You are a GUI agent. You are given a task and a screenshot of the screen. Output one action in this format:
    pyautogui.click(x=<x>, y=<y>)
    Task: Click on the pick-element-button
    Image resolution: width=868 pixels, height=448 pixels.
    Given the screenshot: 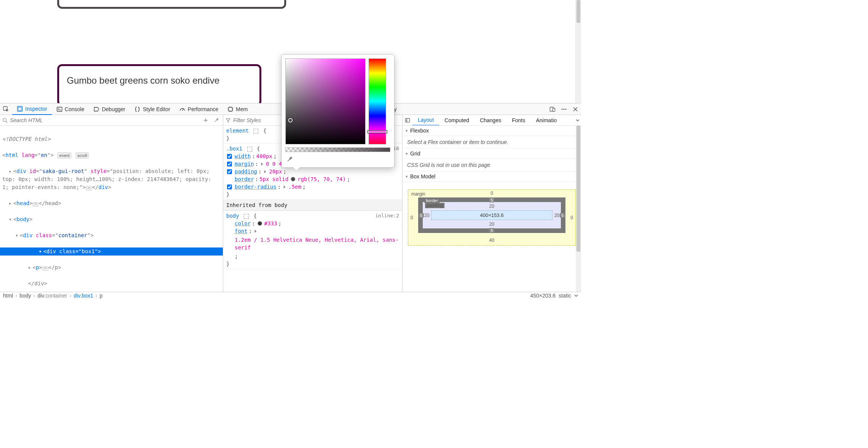 What is the action you would take?
    pyautogui.click(x=6, y=109)
    